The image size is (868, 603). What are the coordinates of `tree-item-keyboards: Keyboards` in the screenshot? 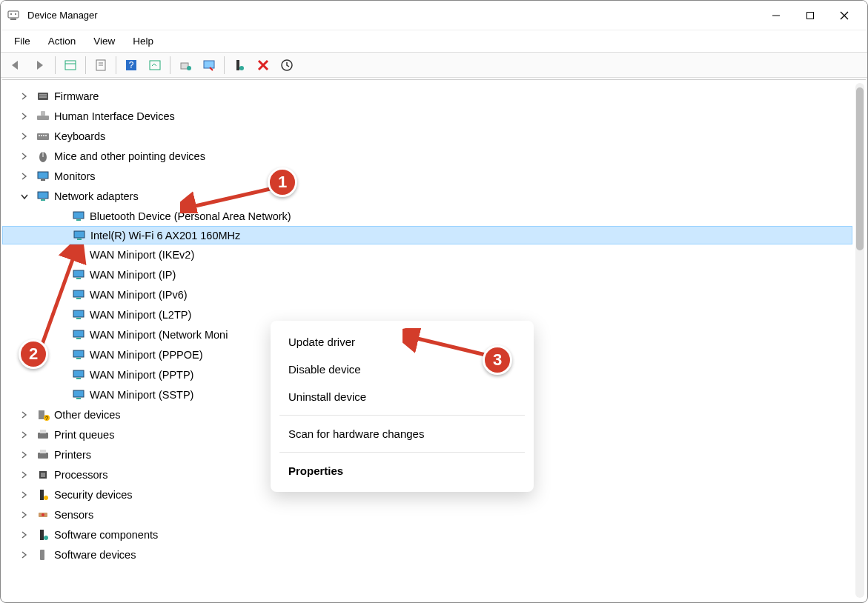 It's located at (427, 136).